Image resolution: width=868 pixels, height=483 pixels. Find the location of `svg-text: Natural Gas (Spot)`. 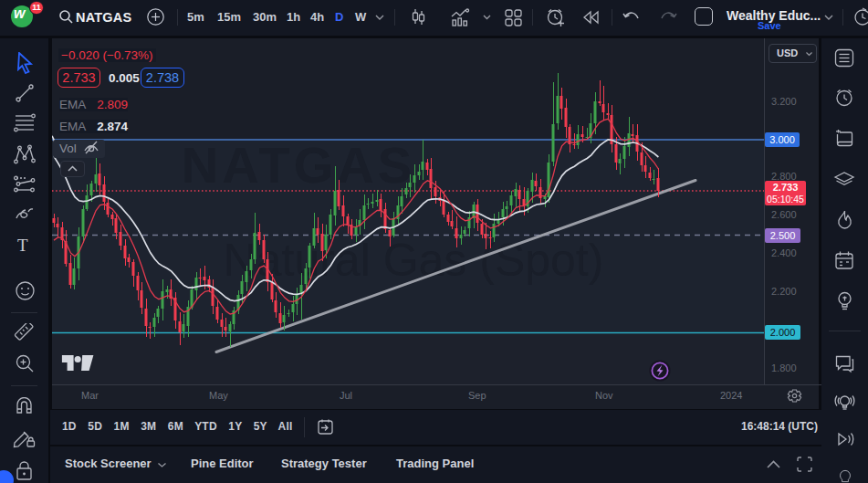

svg-text: Natural Gas (Spot) is located at coordinates (414, 260).